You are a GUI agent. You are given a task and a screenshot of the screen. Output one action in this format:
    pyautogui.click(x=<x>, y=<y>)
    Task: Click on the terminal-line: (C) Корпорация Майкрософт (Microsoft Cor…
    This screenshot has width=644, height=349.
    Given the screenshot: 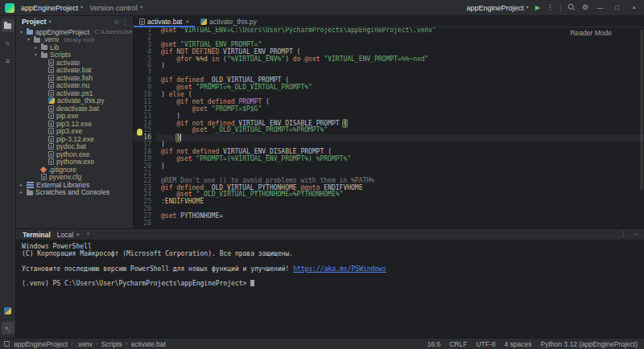 What is the action you would take?
    pyautogui.click(x=330, y=254)
    